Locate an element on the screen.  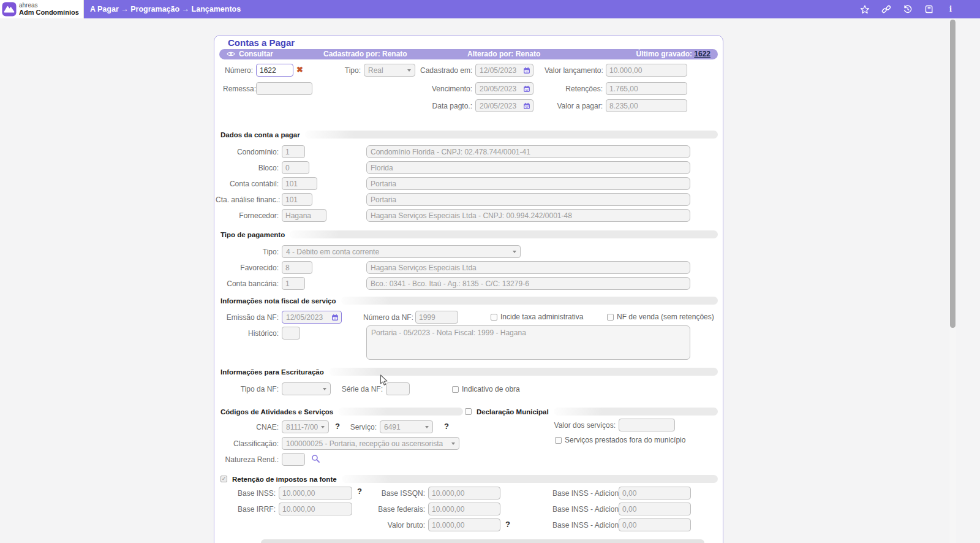
top-bar: ahreas Adm Condomínios A Pagar → Program… is located at coordinates (490, 9).